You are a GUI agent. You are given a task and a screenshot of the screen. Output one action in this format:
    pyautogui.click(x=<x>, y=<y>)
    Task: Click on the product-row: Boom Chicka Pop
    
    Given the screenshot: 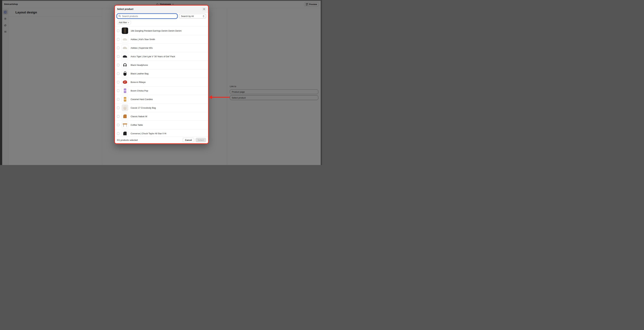 What is the action you would take?
    pyautogui.click(x=162, y=91)
    